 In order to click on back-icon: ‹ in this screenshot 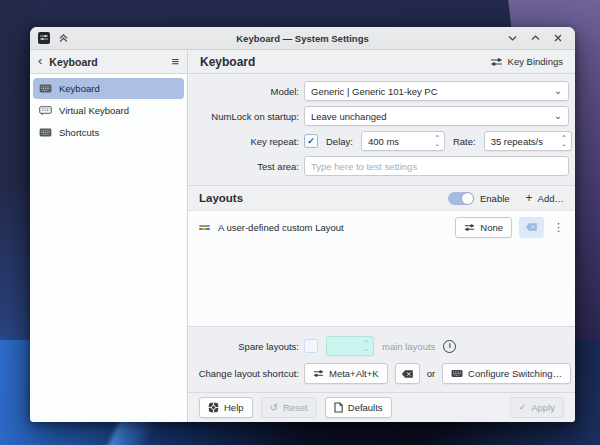, I will do `click(40, 60)`.